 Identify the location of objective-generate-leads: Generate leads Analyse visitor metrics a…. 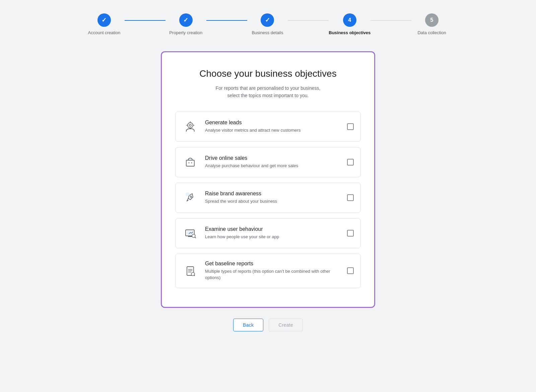
(268, 127).